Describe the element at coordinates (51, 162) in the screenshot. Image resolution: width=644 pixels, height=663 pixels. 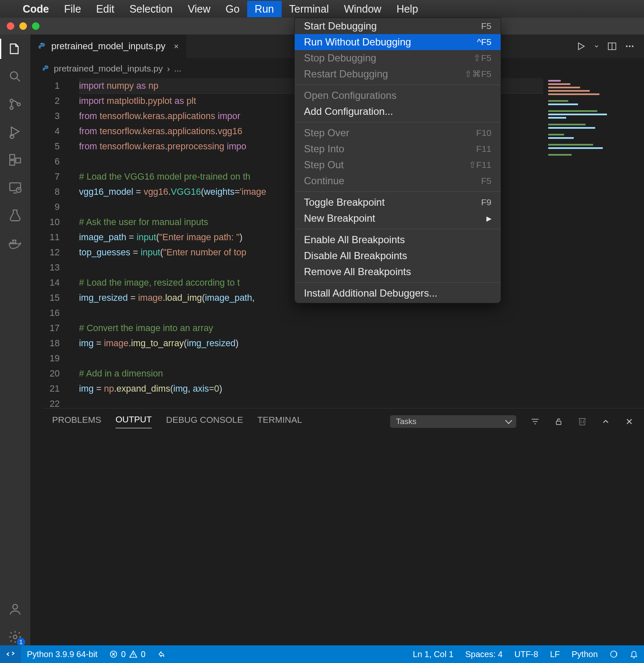
I see `line-number: 6` at that location.